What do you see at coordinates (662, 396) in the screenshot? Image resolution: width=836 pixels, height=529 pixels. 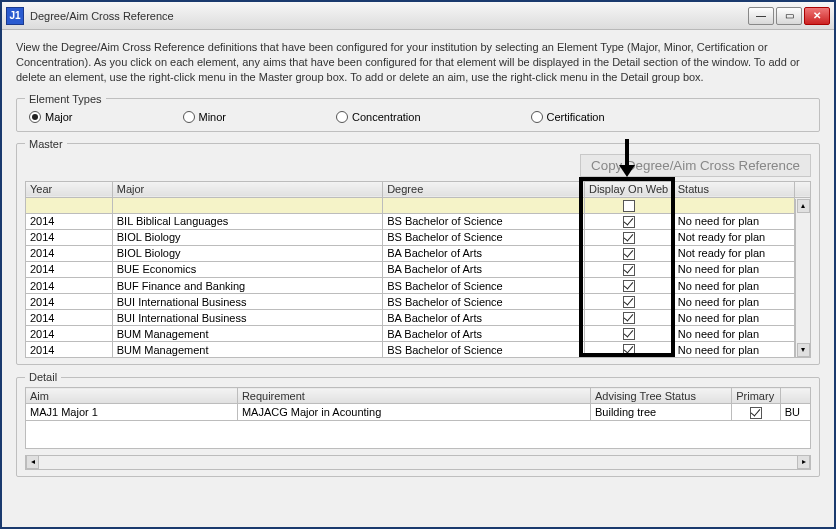 I see `col-advising-tree-status: Advising Tree Status` at bounding box center [662, 396].